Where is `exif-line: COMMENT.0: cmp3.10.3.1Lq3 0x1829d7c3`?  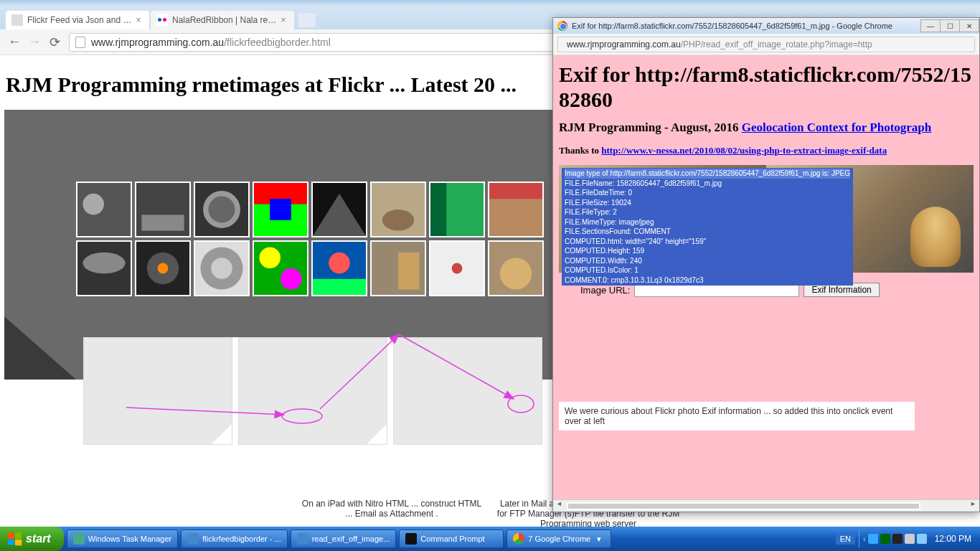 exif-line: COMMENT.0: cmp3.10.3.1Lq3 0x1829d7c3 is located at coordinates (707, 281).